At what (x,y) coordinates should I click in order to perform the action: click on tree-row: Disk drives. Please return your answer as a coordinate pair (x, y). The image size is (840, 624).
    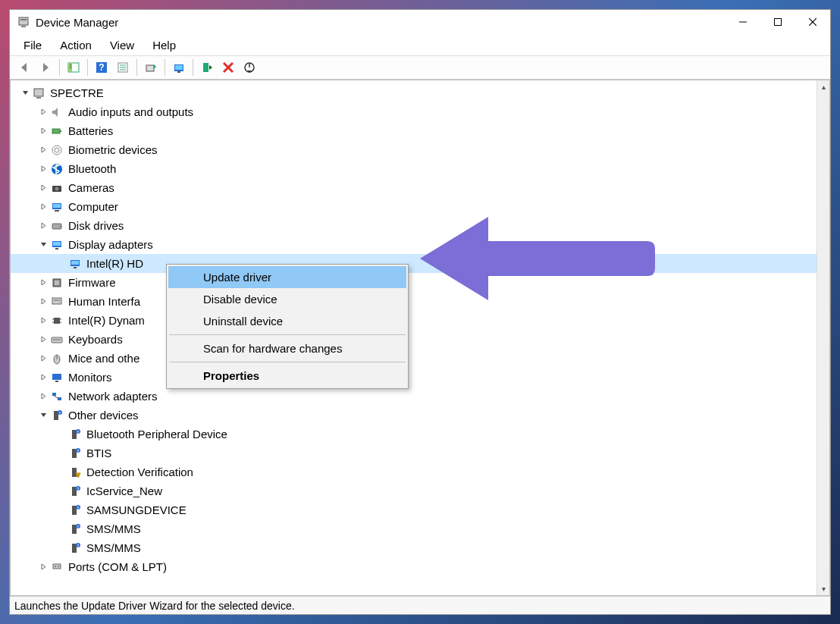
    Looking at the image, I should click on (414, 226).